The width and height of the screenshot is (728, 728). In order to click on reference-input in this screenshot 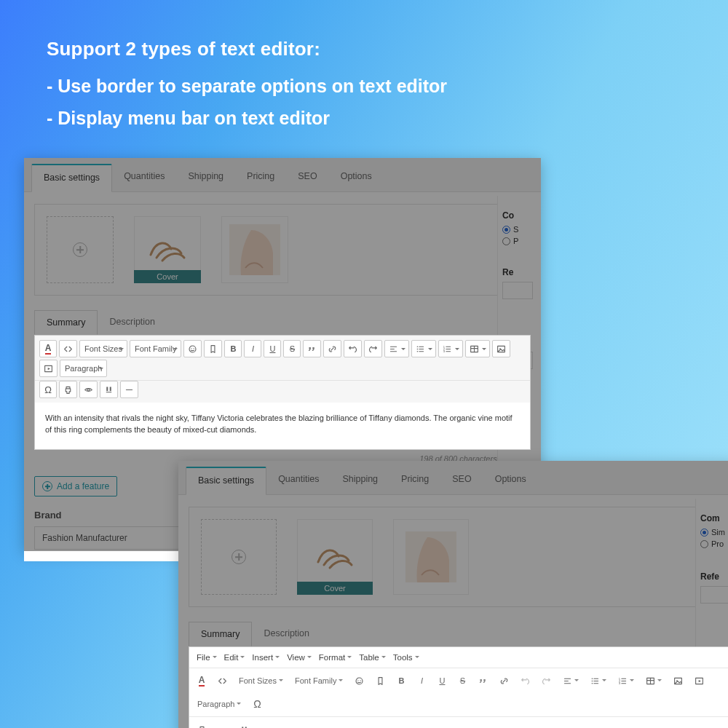, I will do `click(518, 290)`.